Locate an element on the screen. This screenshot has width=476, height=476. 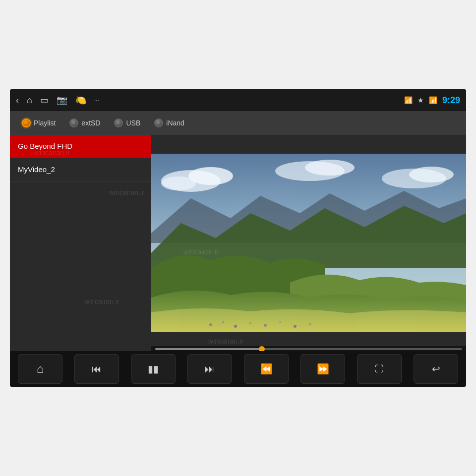
pause-button: ▮▮ is located at coordinates (153, 369).